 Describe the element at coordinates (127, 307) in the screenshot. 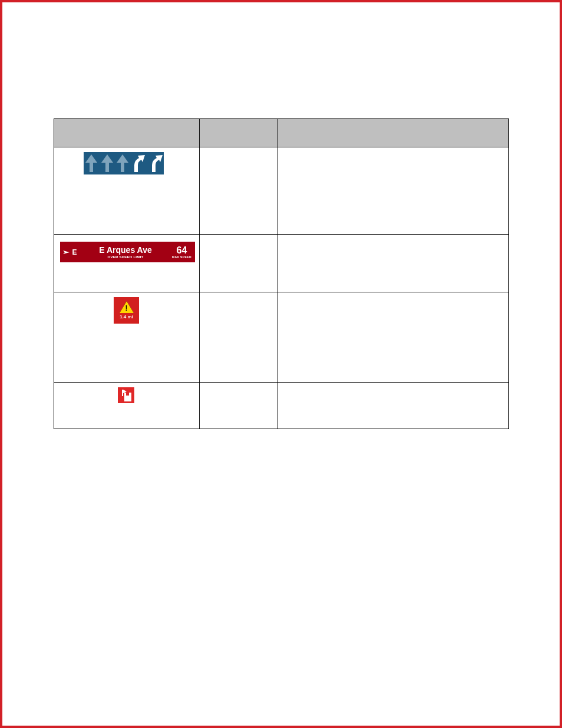

I see `warning-triangle-icon: !` at that location.